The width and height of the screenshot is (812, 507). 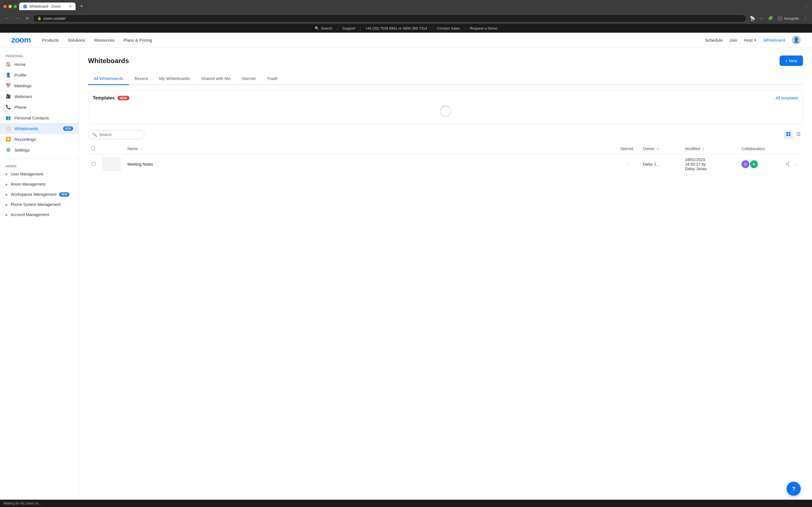 What do you see at coordinates (39, 96) in the screenshot?
I see `sidebar-item-webinars: 🎥 Webinars` at bounding box center [39, 96].